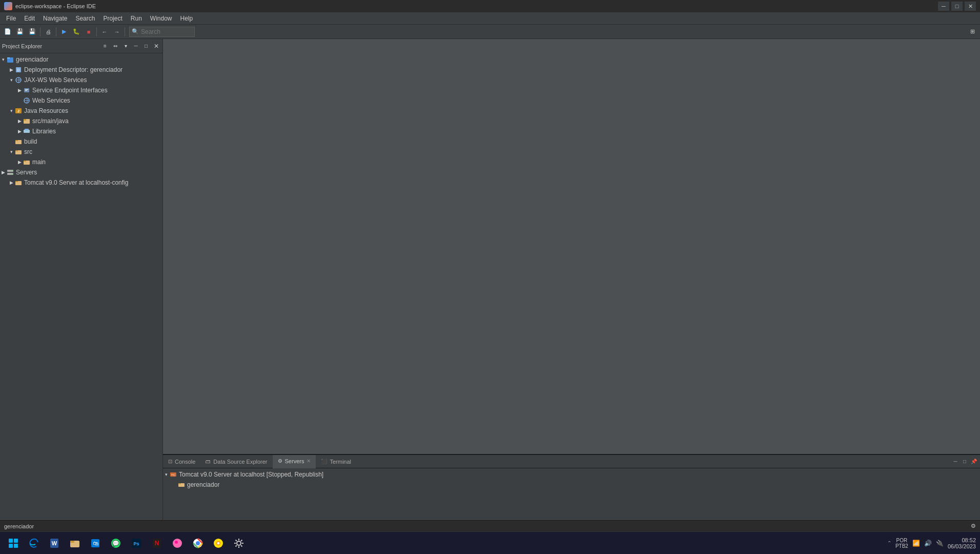  I want to click on tab-console: ⊡ Console, so click(181, 462).